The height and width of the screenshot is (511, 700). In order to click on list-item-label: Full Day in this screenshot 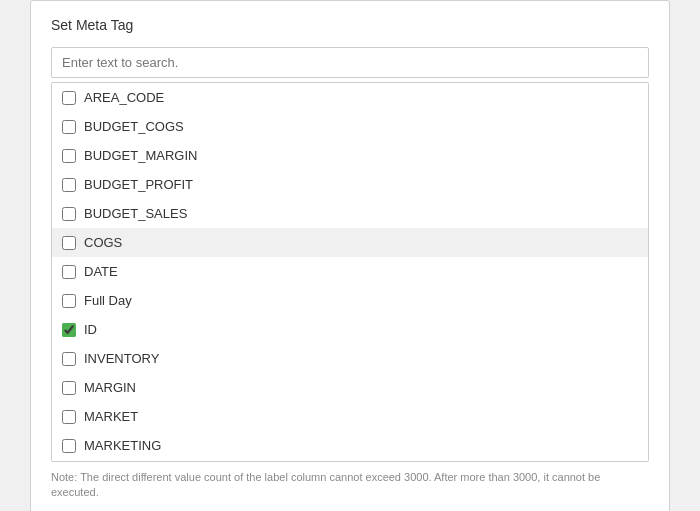, I will do `click(108, 300)`.